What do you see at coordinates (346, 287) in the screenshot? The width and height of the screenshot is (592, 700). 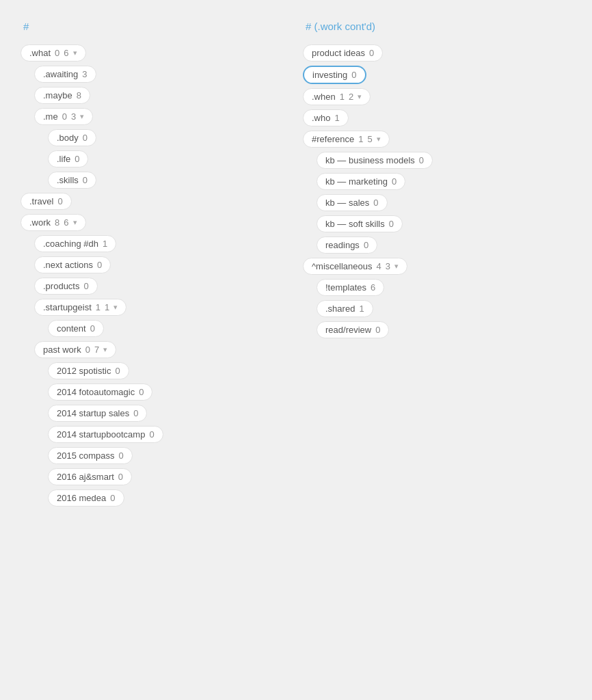 I see `tag-label: !templates` at bounding box center [346, 287].